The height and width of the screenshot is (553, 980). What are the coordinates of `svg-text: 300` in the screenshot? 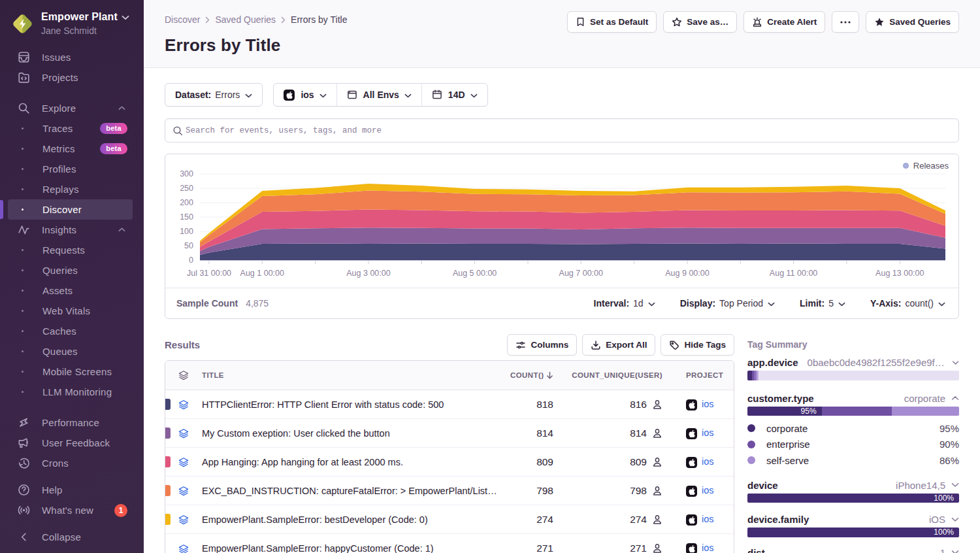 It's located at (187, 174).